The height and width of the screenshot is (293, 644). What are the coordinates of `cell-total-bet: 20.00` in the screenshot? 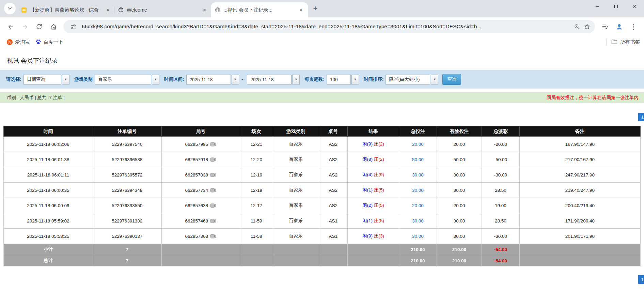 It's located at (418, 206).